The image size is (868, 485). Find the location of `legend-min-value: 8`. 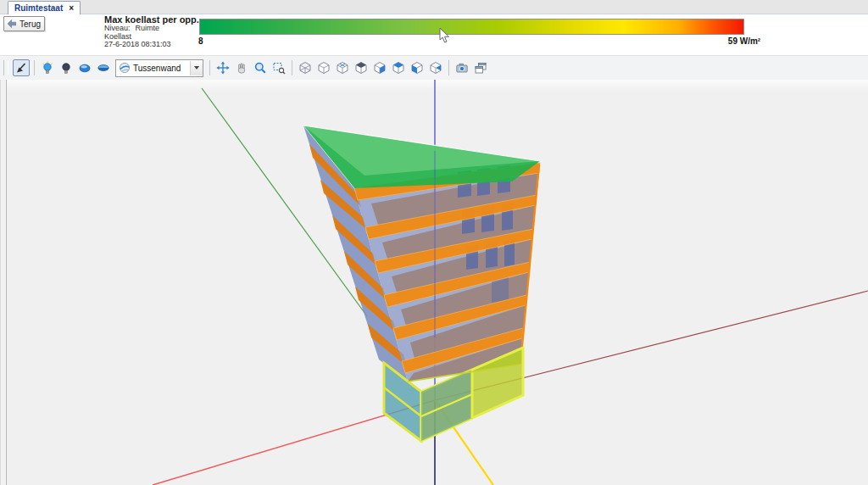

legend-min-value: 8 is located at coordinates (201, 41).